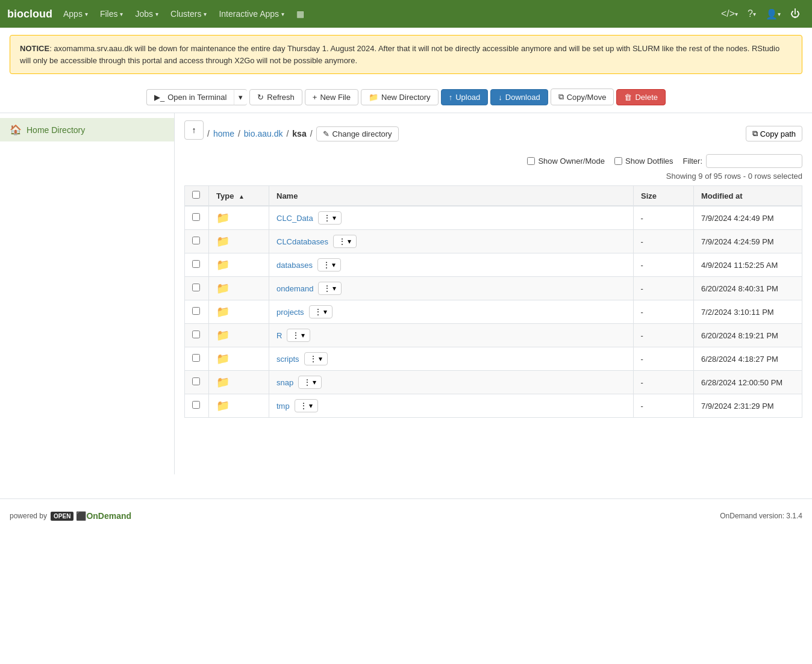  Describe the element at coordinates (494, 218) in the screenshot. I see `table-row: 📁 CLC_Data ⋮ ▾ - 7/9/2024 4:24:49 PM` at that location.